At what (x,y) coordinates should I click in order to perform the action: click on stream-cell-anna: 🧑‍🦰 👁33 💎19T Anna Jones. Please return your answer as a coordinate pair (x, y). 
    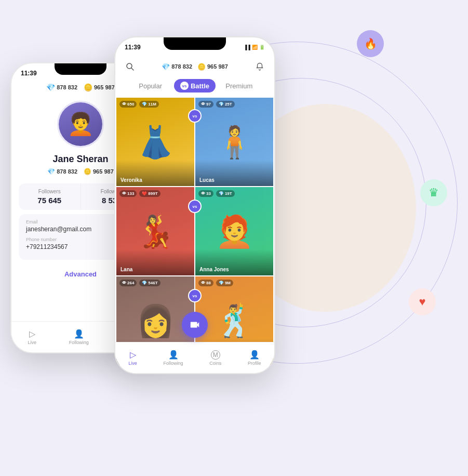
    Looking at the image, I should click on (234, 231).